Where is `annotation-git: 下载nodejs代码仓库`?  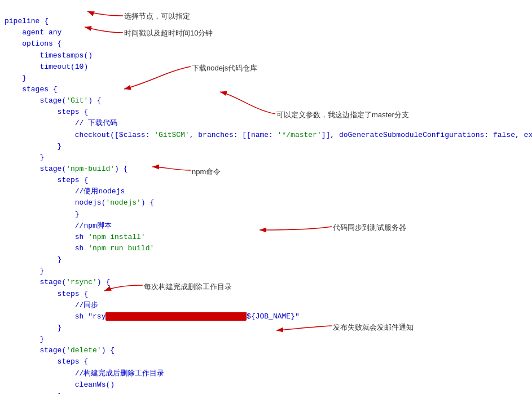
annotation-git: 下载nodejs代码仓库 is located at coordinates (225, 68).